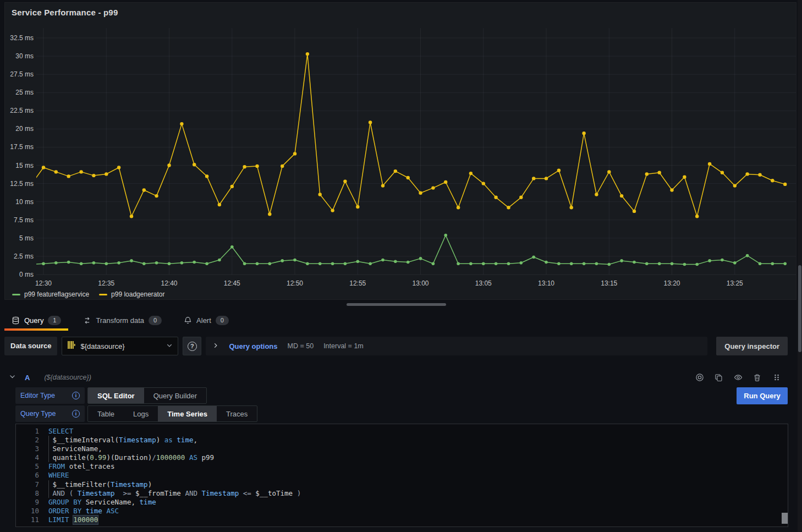 This screenshot has height=532, width=802. Describe the element at coordinates (19, 56) in the screenshot. I see `y-axis-tick-label: 30 ms` at that location.